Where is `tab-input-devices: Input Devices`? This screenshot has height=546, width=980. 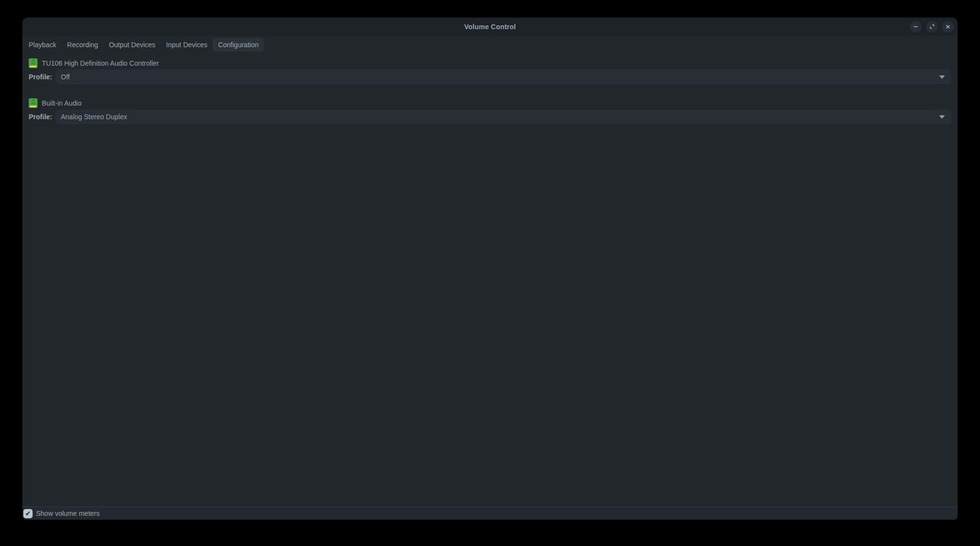
tab-input-devices: Input Devices is located at coordinates (187, 45).